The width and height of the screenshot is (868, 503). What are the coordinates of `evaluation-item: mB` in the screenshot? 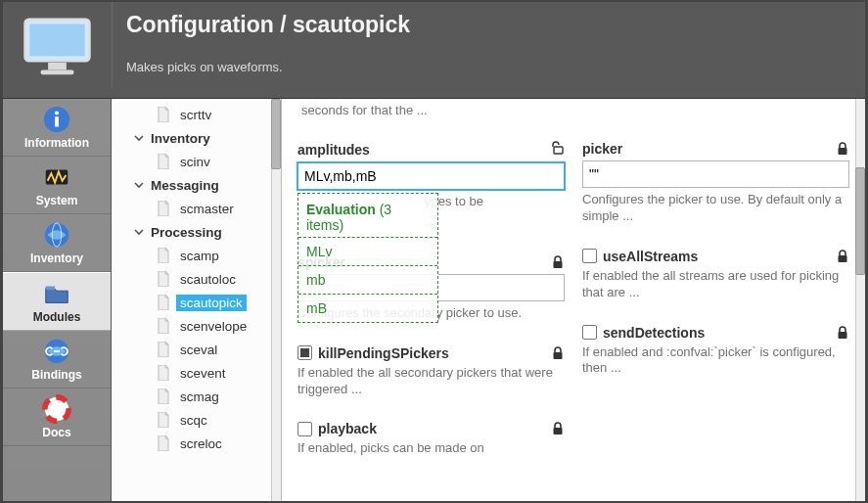 It's located at (368, 308).